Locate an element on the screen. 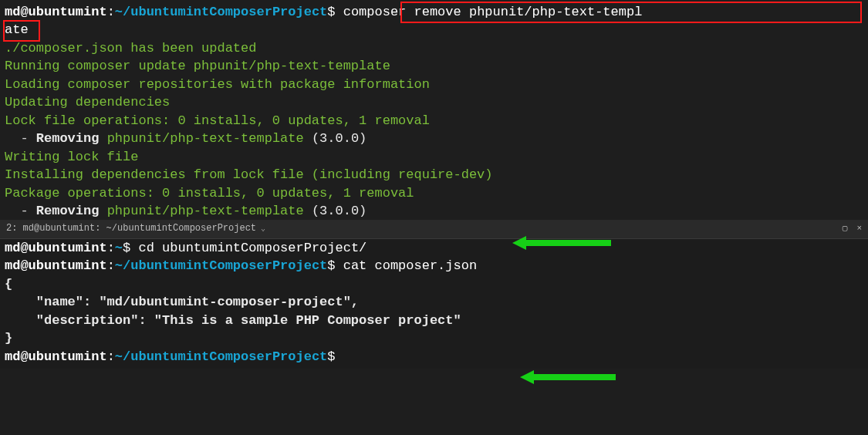  json-output-line: { is located at coordinates (434, 284).